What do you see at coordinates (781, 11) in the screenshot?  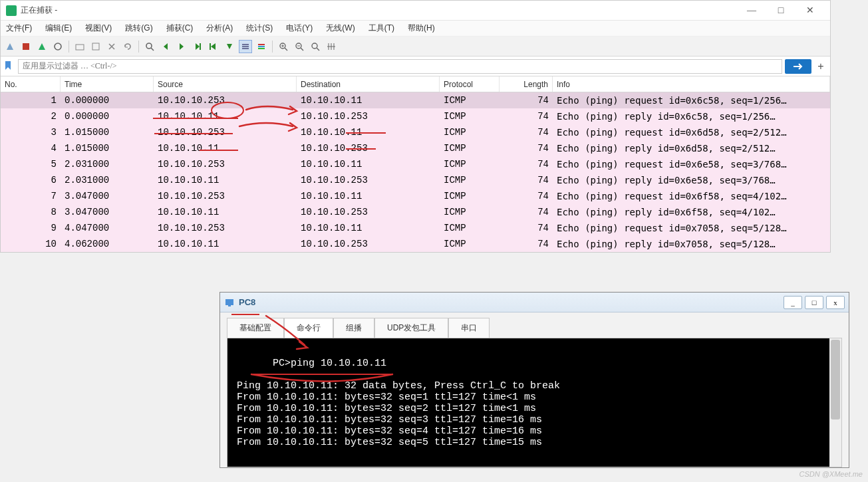 I see `maximize-button: □` at bounding box center [781, 11].